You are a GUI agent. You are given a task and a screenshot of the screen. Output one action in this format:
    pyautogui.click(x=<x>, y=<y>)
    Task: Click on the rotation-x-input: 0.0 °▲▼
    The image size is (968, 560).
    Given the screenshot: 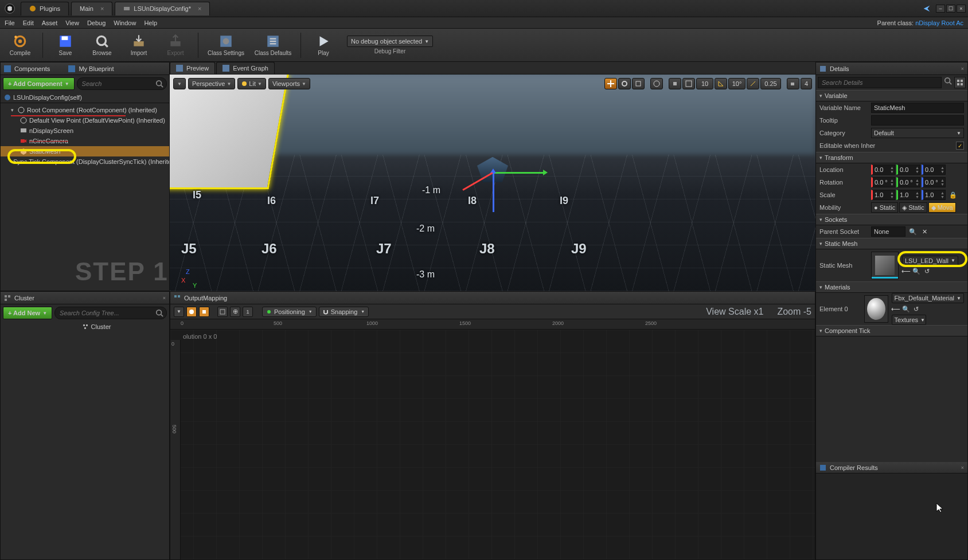 What is the action you would take?
    pyautogui.click(x=883, y=182)
    